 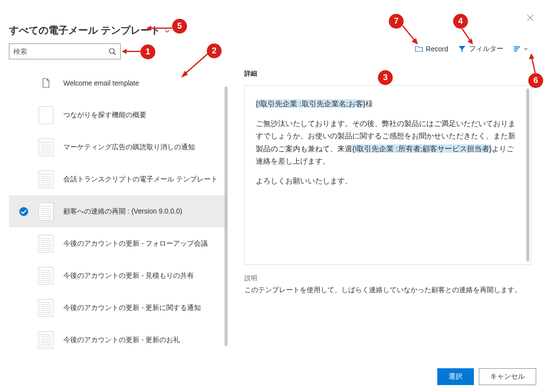 I want to click on callout-5: 5, so click(x=180, y=26).